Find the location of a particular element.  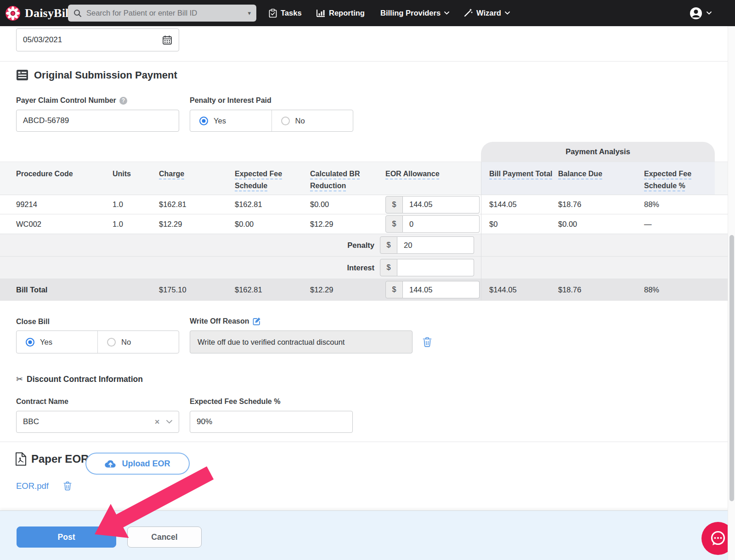

scrollbar-track is located at coordinates (731, 293).